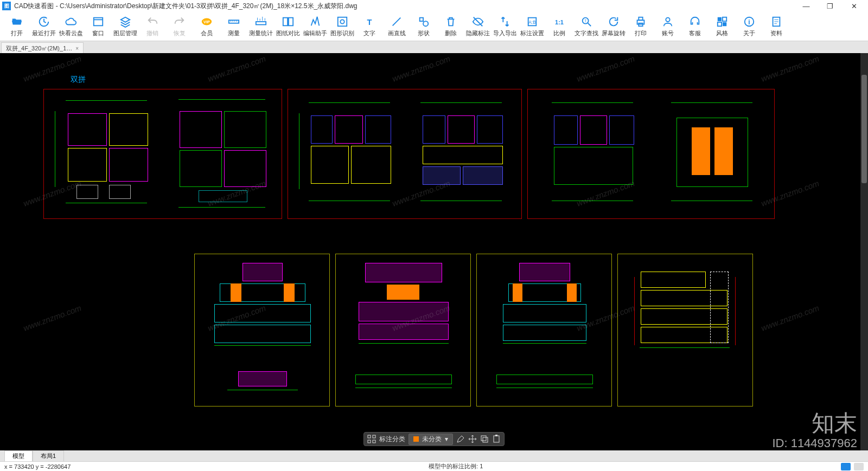 Image resolution: width=868 pixels, height=471 pixels. What do you see at coordinates (545, 382) in the screenshot?
I see `side-elevation-2-low` at bounding box center [545, 382].